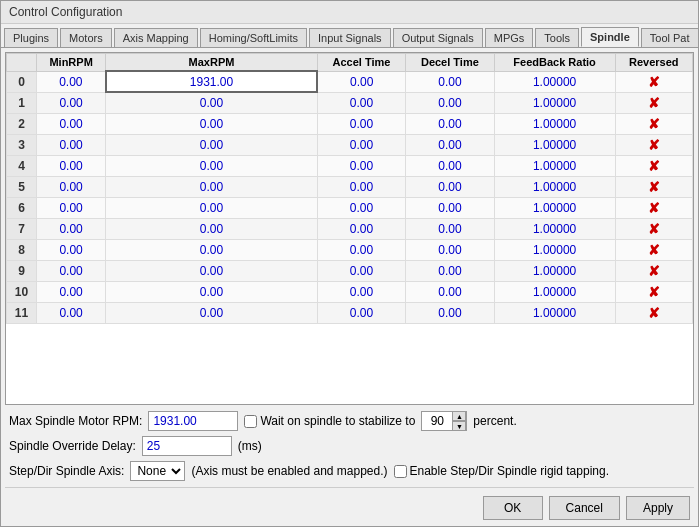 Image resolution: width=699 pixels, height=527 pixels. What do you see at coordinates (350, 12) in the screenshot?
I see `title-bar: Control Configuration` at bounding box center [350, 12].